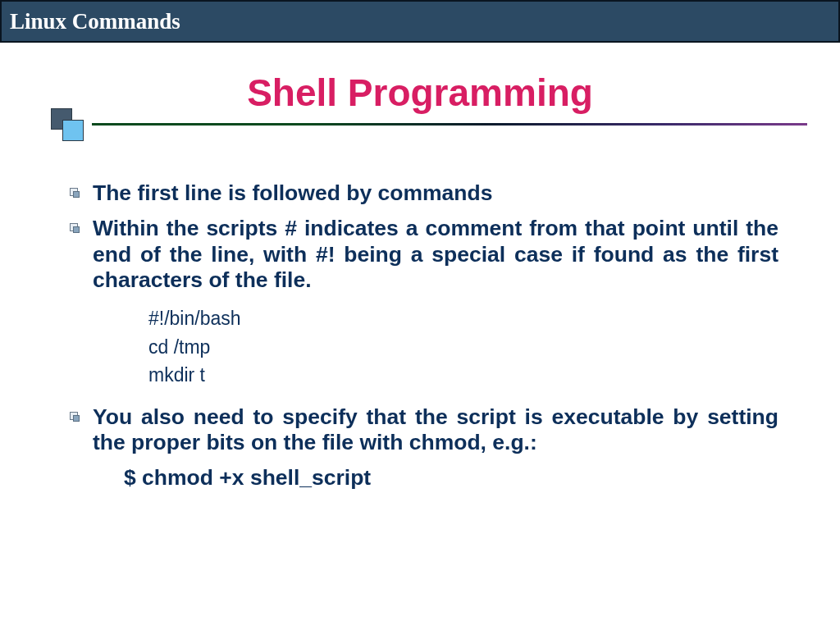  What do you see at coordinates (463, 347) in the screenshot?
I see `code-block: #!/bin/bash cd /tmp mkdir t` at bounding box center [463, 347].